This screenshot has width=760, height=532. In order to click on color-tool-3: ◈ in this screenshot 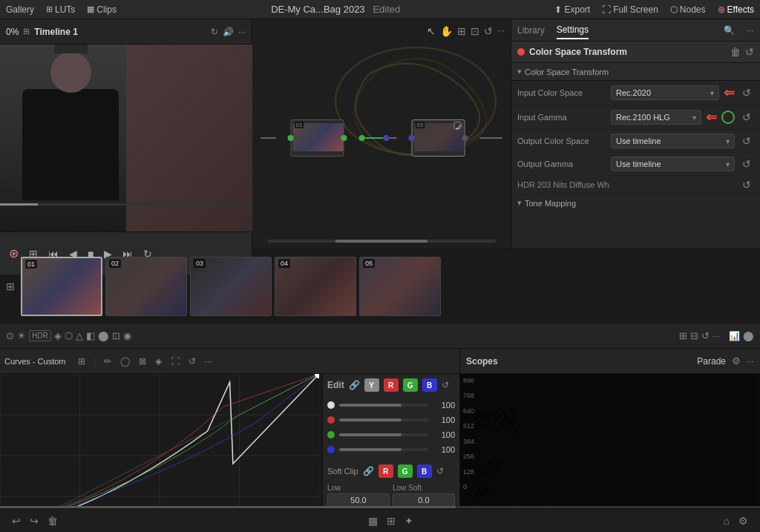, I will do `click(58, 335)`.